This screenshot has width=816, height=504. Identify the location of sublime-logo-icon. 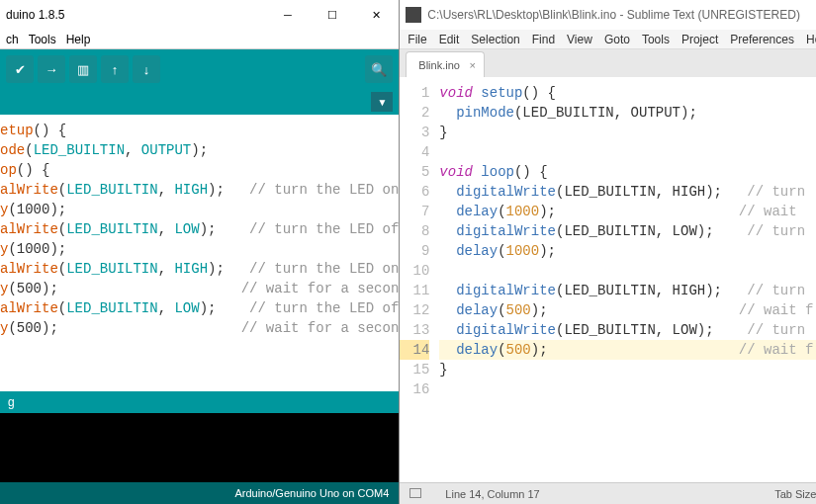
(413, 15).